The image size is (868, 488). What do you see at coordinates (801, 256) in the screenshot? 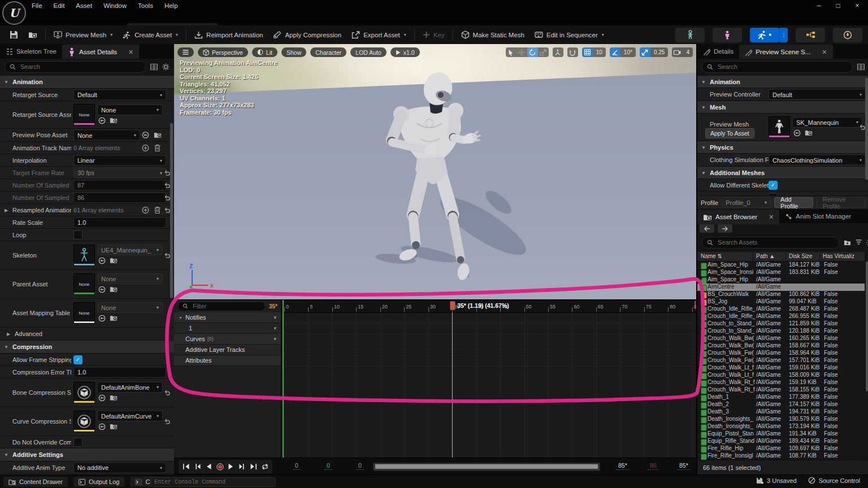
I see `column-header-disk-size: Disk Size` at bounding box center [801, 256].